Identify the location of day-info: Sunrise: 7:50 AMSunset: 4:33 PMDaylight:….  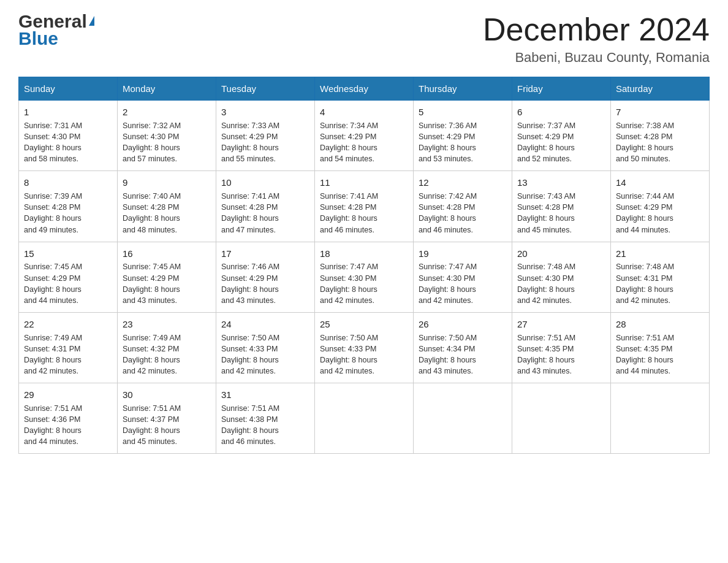
(364, 354).